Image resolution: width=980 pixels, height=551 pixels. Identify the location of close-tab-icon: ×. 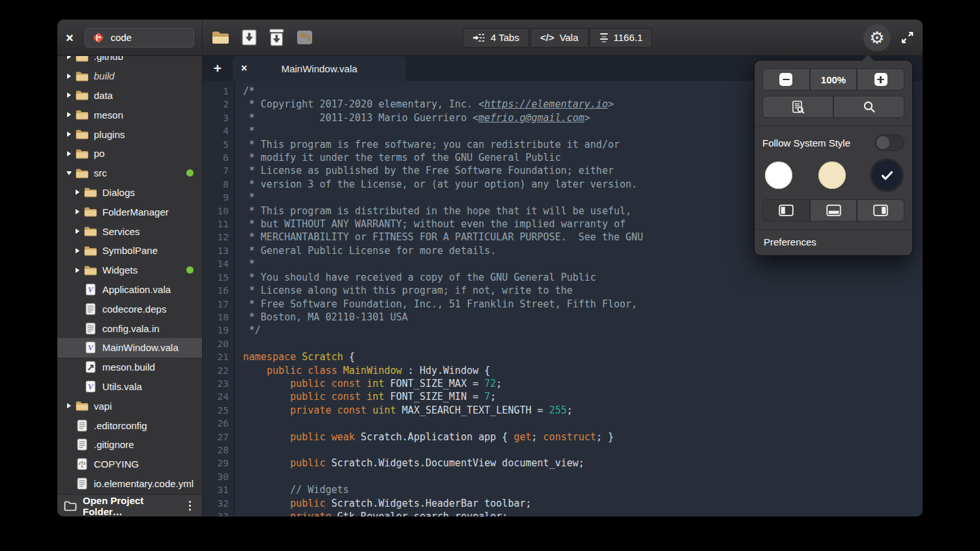
(244, 68).